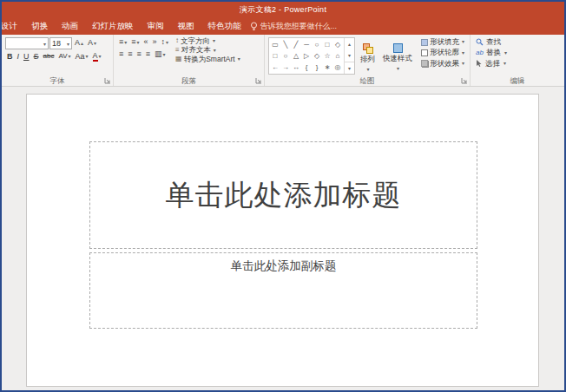  Describe the element at coordinates (443, 64) in the screenshot. I see `shape-effects-button: 形状效果 ▾` at that location.